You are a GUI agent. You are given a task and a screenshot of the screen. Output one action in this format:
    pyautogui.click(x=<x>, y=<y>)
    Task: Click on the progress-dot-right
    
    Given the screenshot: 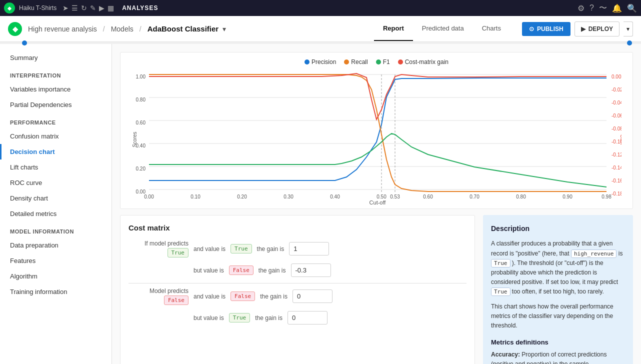 What is the action you would take?
    pyautogui.click(x=630, y=43)
    